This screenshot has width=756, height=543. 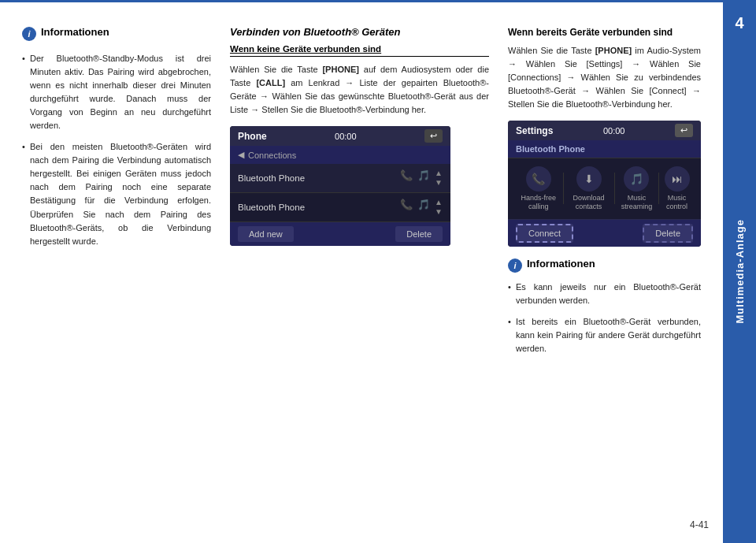 What do you see at coordinates (515, 266) in the screenshot?
I see `info-icon-right: i` at bounding box center [515, 266].